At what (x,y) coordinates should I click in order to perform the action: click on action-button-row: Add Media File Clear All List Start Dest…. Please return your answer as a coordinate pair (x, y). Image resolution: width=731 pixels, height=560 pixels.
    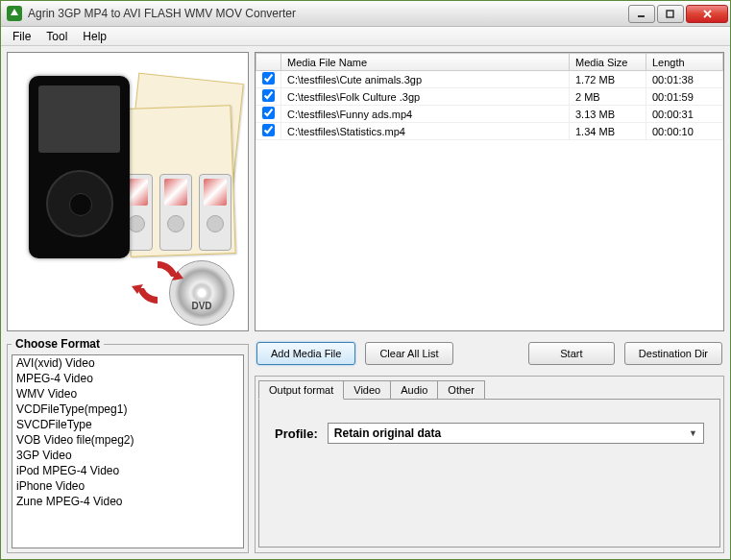
    Looking at the image, I should click on (490, 353).